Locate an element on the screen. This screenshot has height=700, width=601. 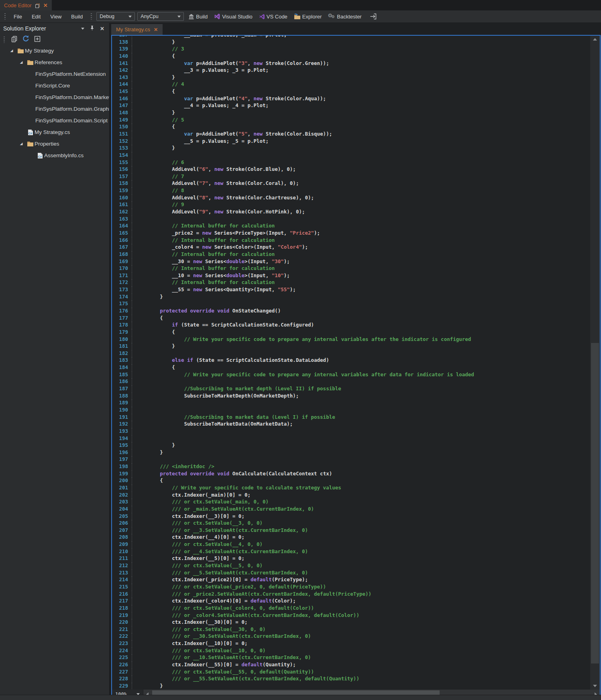
tree-item: FinSysPlatform.Domain.Script is located at coordinates (55, 120).